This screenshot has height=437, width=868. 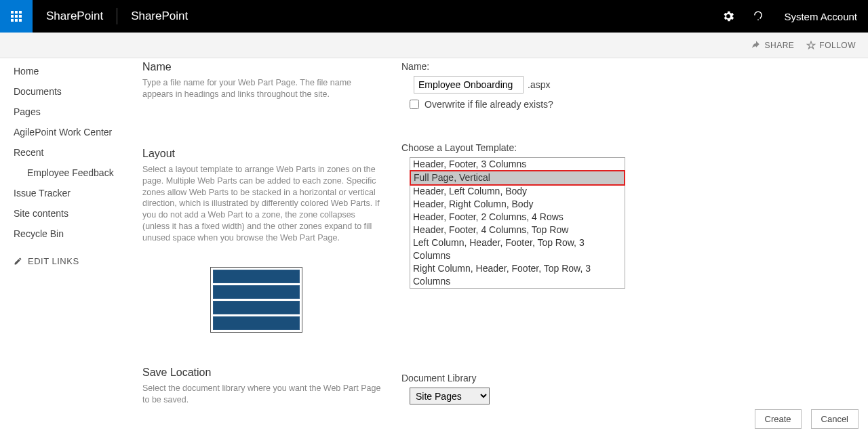 I want to click on help-button, so click(x=758, y=16).